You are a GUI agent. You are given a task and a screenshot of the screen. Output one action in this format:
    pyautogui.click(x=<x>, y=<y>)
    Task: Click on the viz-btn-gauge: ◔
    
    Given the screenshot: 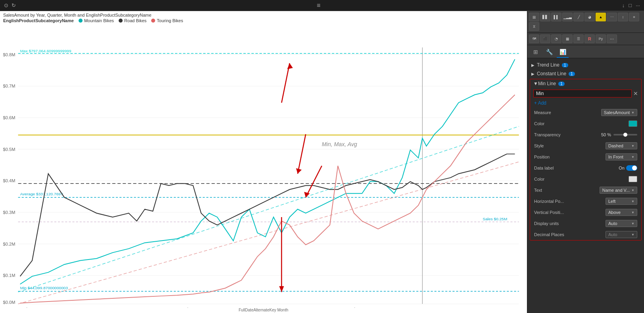 What is the action you would take?
    pyautogui.click(x=556, y=39)
    